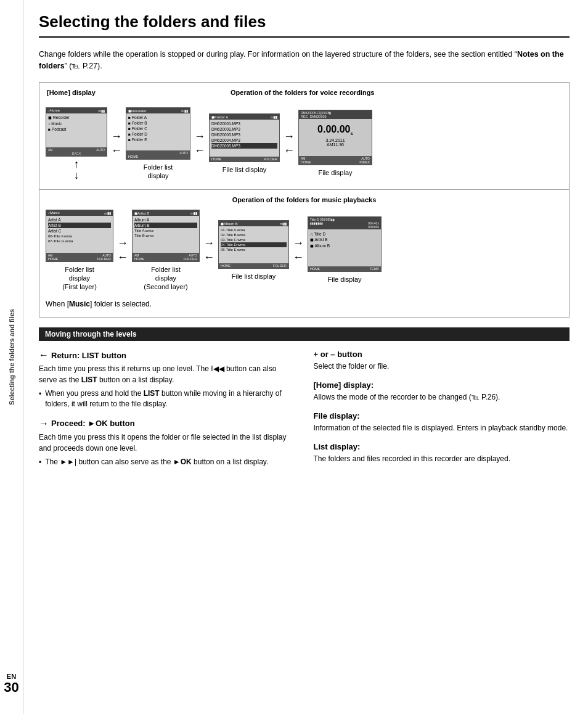 The width and height of the screenshot is (588, 714). What do you see at coordinates (71, 92) in the screenshot?
I see `home-display-label: [Home] display` at bounding box center [71, 92].